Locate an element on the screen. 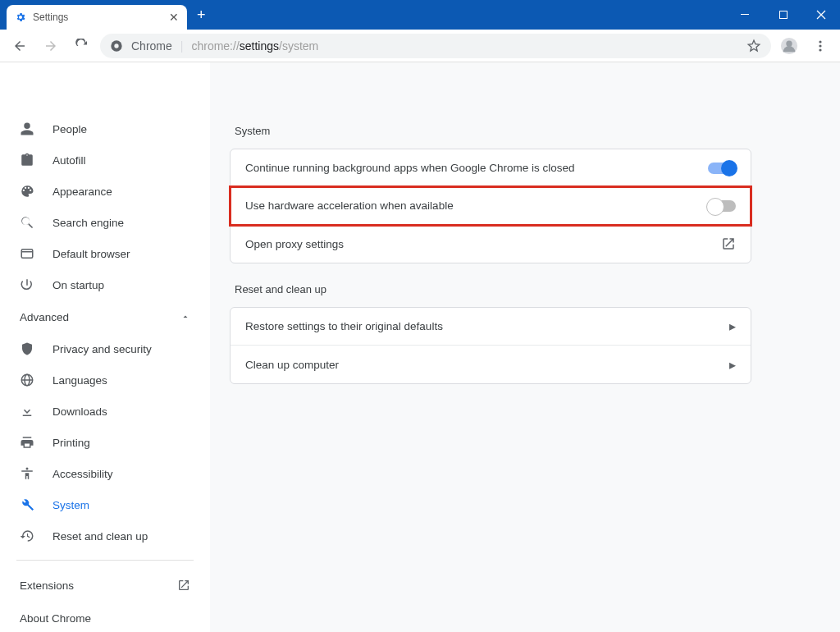  palette-icon is located at coordinates (27, 191).